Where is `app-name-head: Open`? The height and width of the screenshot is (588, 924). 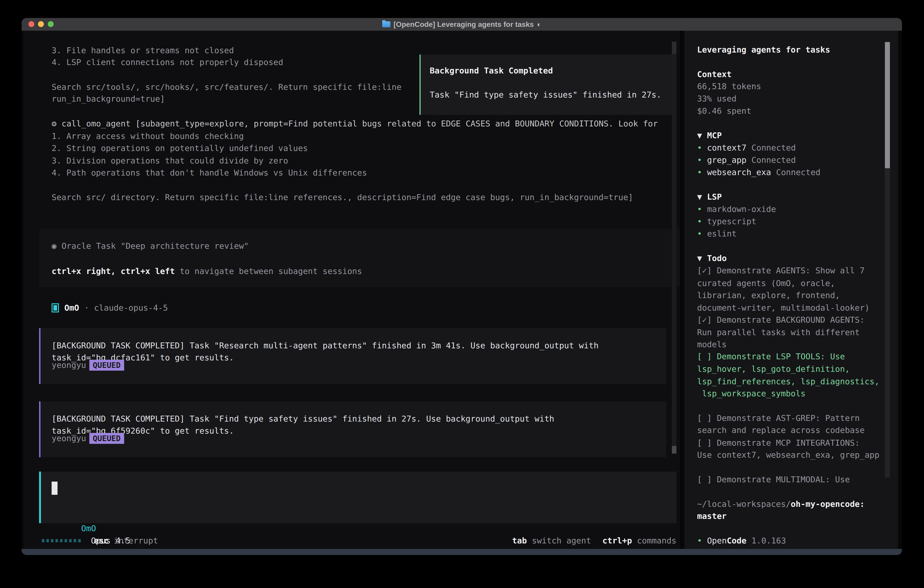 app-name-head: Open is located at coordinates (717, 540).